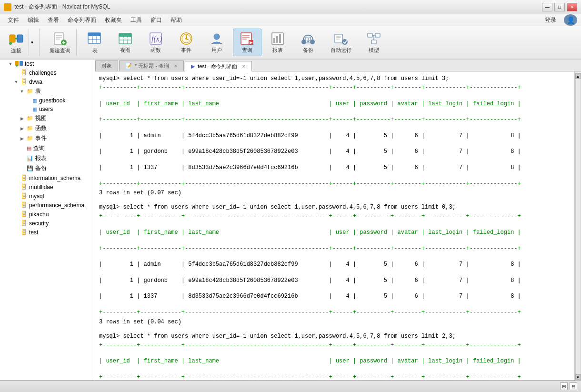 This screenshot has width=581, height=392. What do you see at coordinates (46, 109) in the screenshot?
I see `sidebar-label: users` at bounding box center [46, 109].